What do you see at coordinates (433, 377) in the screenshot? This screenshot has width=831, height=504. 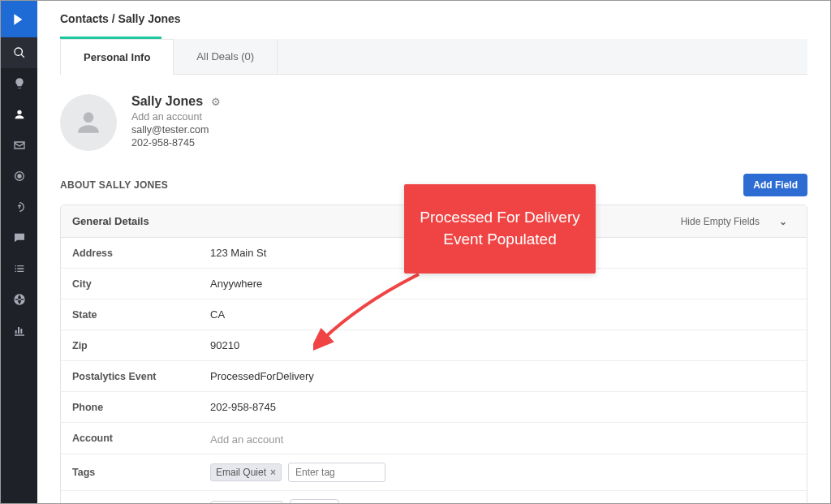 I see `row-event: Postalytics Event ProcessedForDelivery` at bounding box center [433, 377].